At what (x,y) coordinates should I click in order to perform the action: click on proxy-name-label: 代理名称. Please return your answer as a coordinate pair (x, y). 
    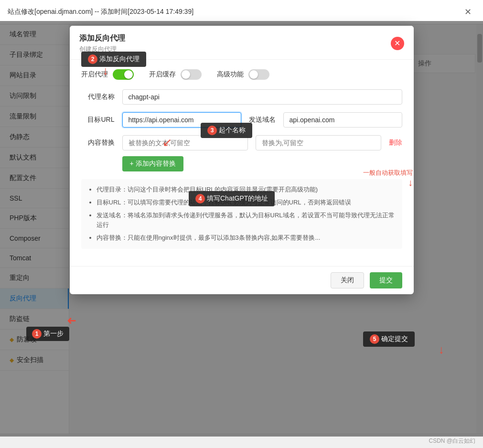
    Looking at the image, I should click on (98, 97).